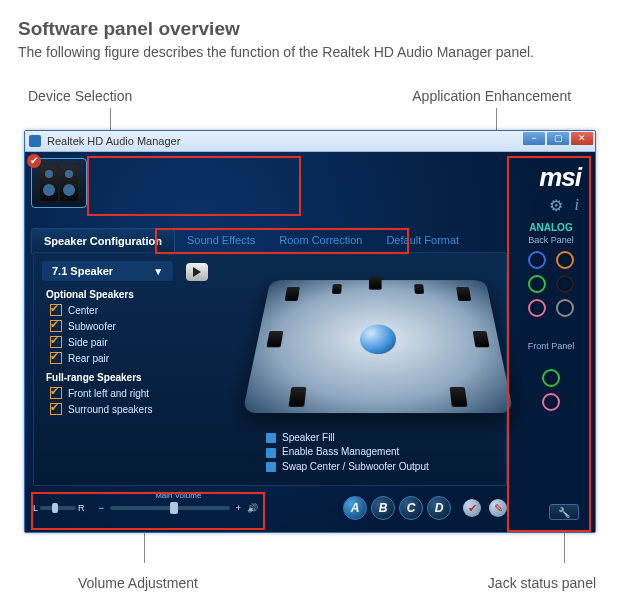  What do you see at coordinates (558, 138) in the screenshot?
I see `maximize-button: ▢` at bounding box center [558, 138].